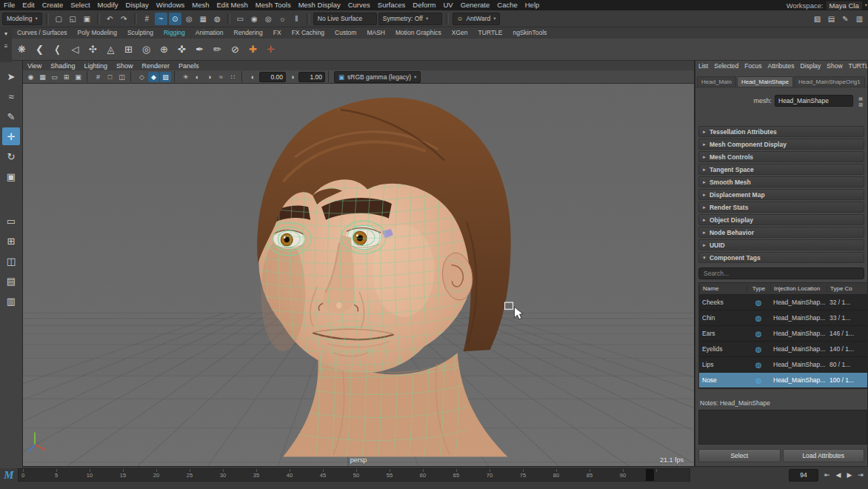 The width and height of the screenshot is (868, 489). Describe the element at coordinates (273, 5) in the screenshot. I see `menu-mesh-tools: Mesh Tools` at that location.